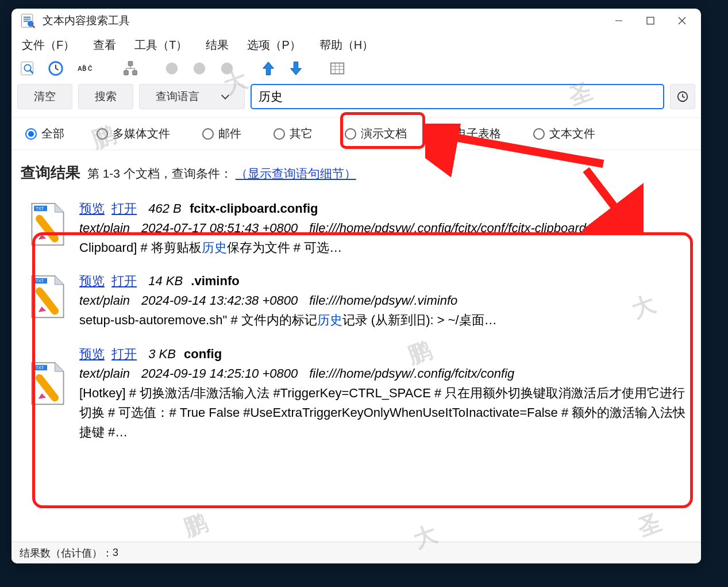  Describe the element at coordinates (385, 320) in the screenshot. I see `snippet: setup-usb-autoremove.sh" # 文件内的标记历史记录 (从…` at that location.